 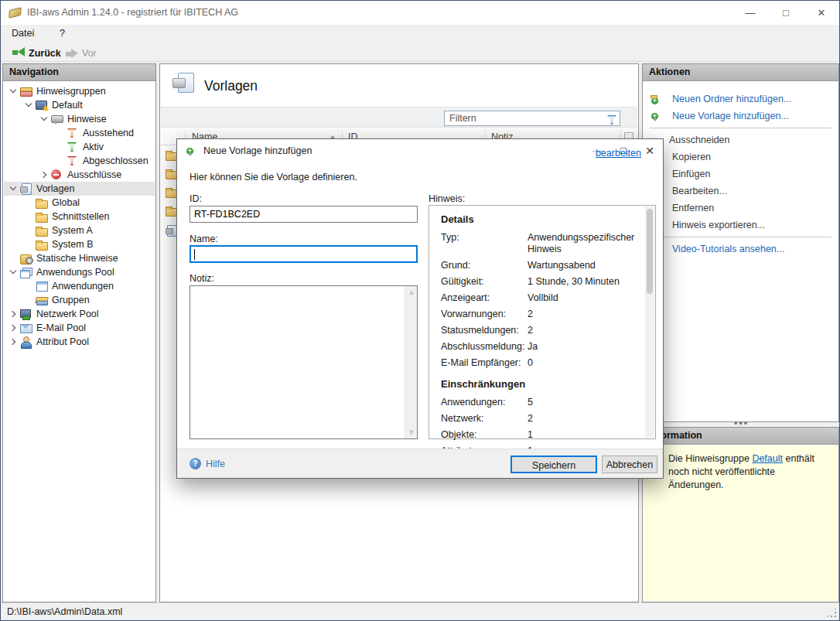 What do you see at coordinates (619, 153) in the screenshot?
I see `edit-hint-link: bearbeiten` at bounding box center [619, 153].